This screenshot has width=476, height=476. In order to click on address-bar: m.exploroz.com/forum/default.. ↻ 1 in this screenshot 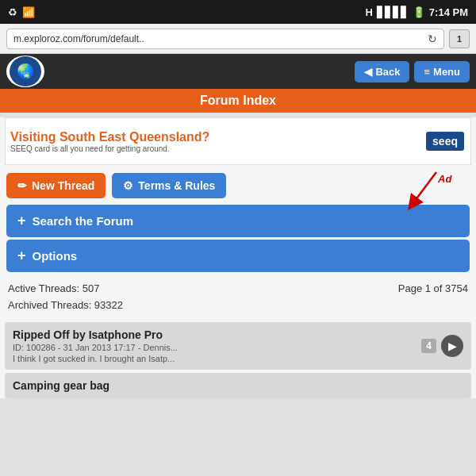, I will do `click(238, 39)`.